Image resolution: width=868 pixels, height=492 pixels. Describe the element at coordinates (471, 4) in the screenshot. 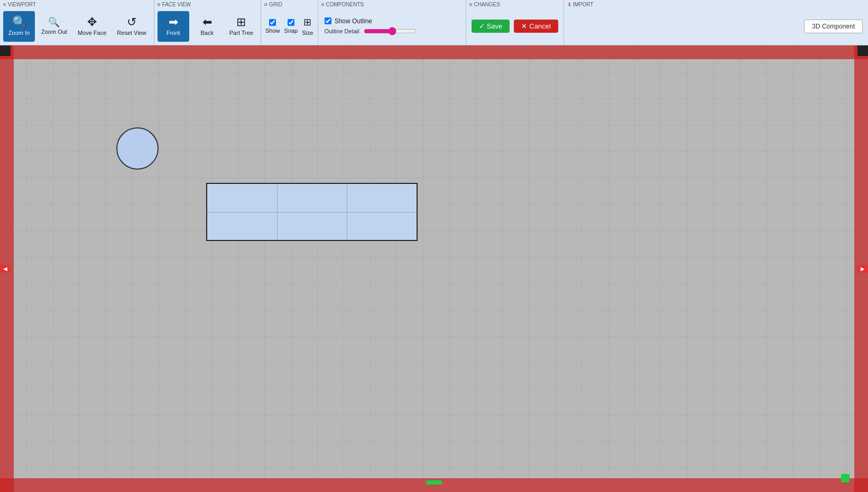

I see `changes-icon: ≡` at that location.